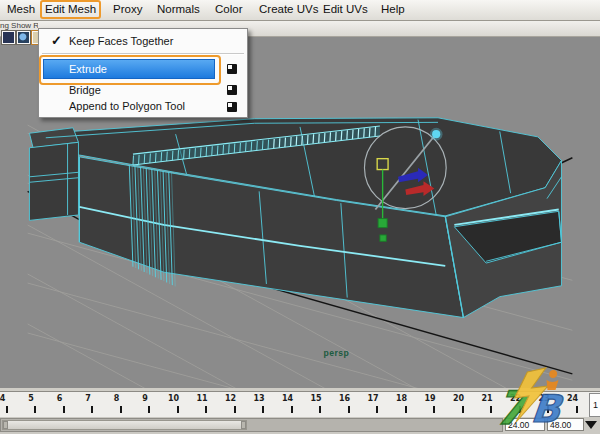 The height and width of the screenshot is (434, 600). Describe the element at coordinates (458, 398) in the screenshot. I see `frame-number: 20` at that location.